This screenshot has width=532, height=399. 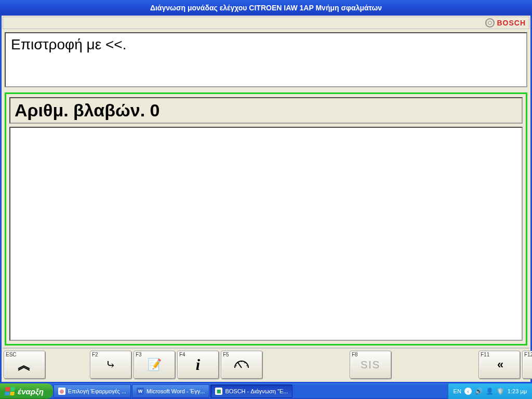 What do you see at coordinates (11, 354) in the screenshot?
I see `esc-label: ESC` at bounding box center [11, 354].